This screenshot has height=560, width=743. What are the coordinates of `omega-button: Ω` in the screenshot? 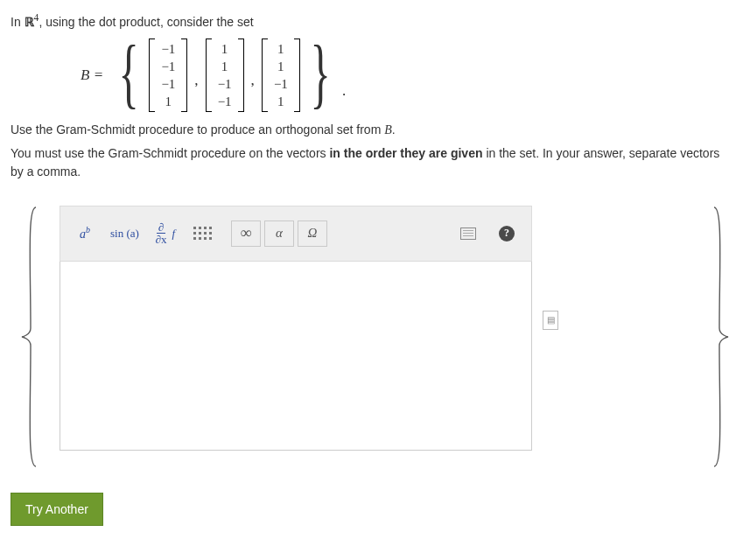 It's located at (312, 234).